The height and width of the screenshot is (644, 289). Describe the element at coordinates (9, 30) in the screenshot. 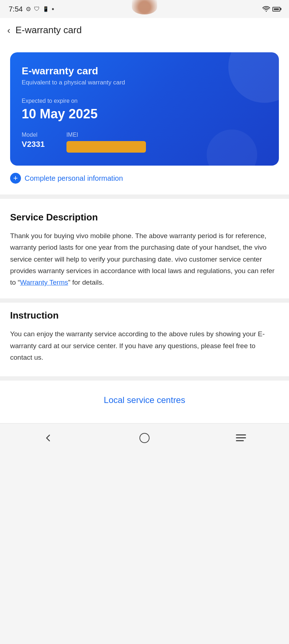

I see `back-button: ‹` at that location.